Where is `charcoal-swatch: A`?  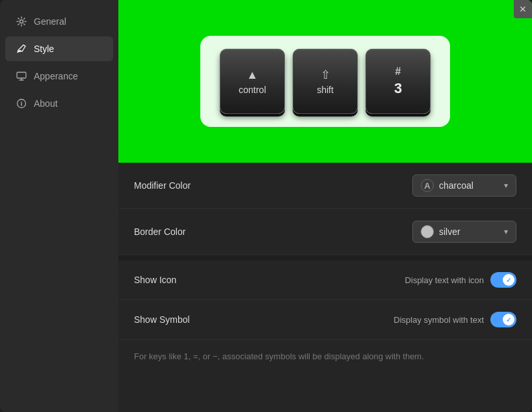
charcoal-swatch: A is located at coordinates (427, 185).